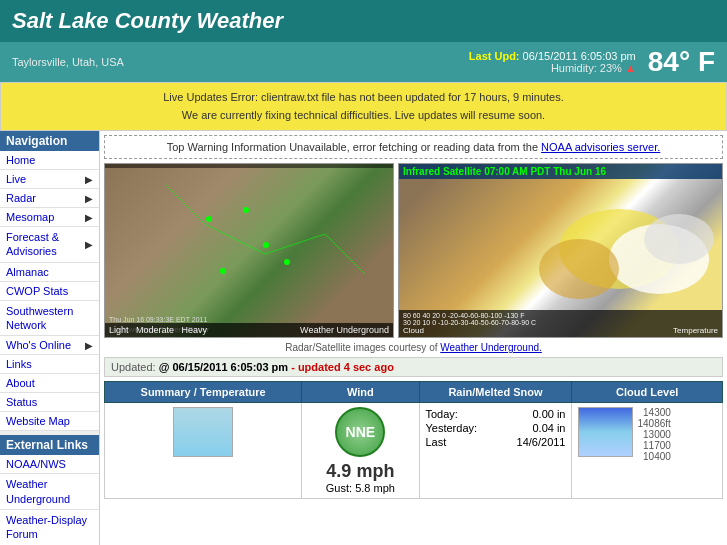 This screenshot has height=545, width=727. What do you see at coordinates (50, 464) in the screenshot?
I see `sidebar-item-noaa: NOAA/NWS` at bounding box center [50, 464].